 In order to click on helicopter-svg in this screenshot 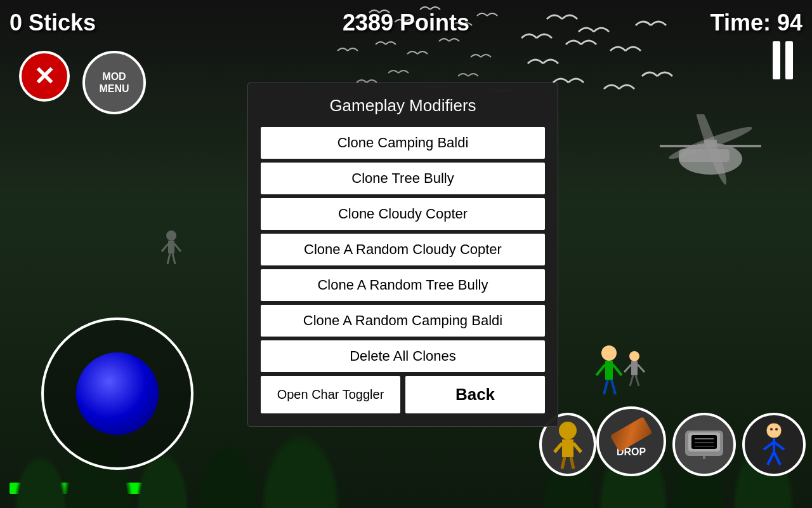, I will do `click(710, 152)`.